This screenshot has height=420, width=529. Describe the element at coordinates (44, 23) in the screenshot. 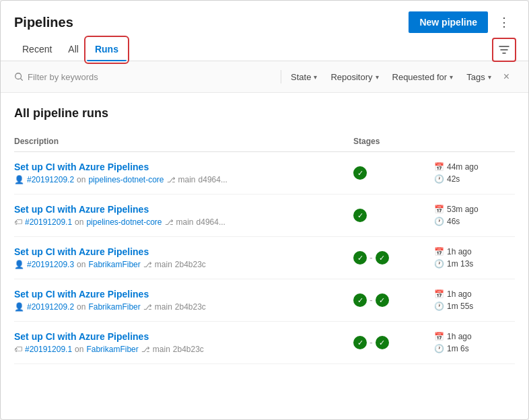

I see `page-title: Pipelines` at that location.